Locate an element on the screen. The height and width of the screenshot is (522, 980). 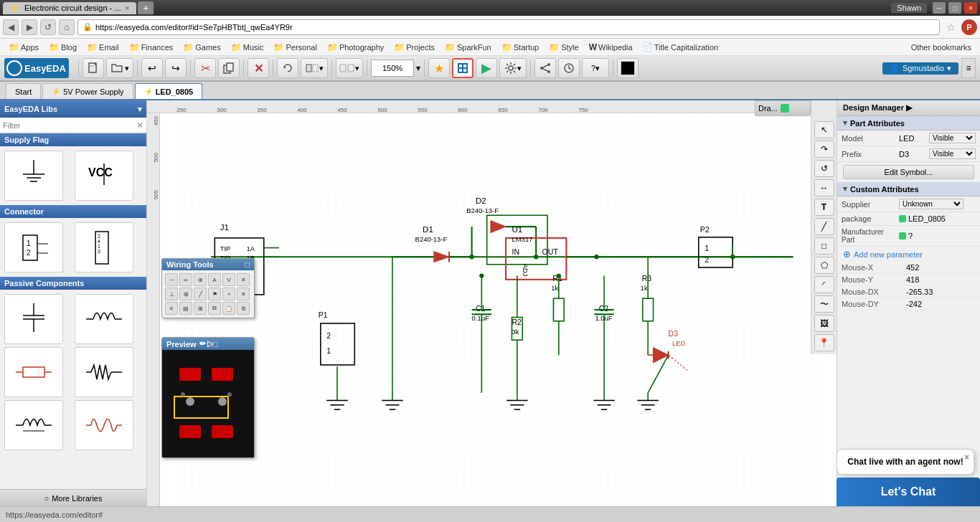
lib-item-resistor3 is located at coordinates (104, 425).